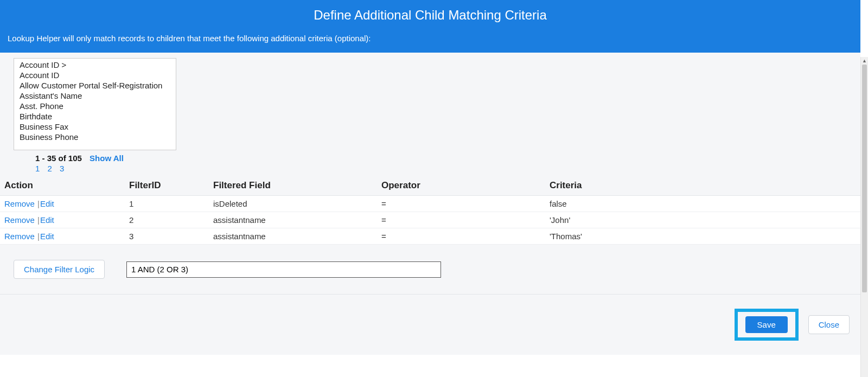 The height and width of the screenshot is (377, 868). I want to click on col-header-filterid: FilterID, so click(167, 186).